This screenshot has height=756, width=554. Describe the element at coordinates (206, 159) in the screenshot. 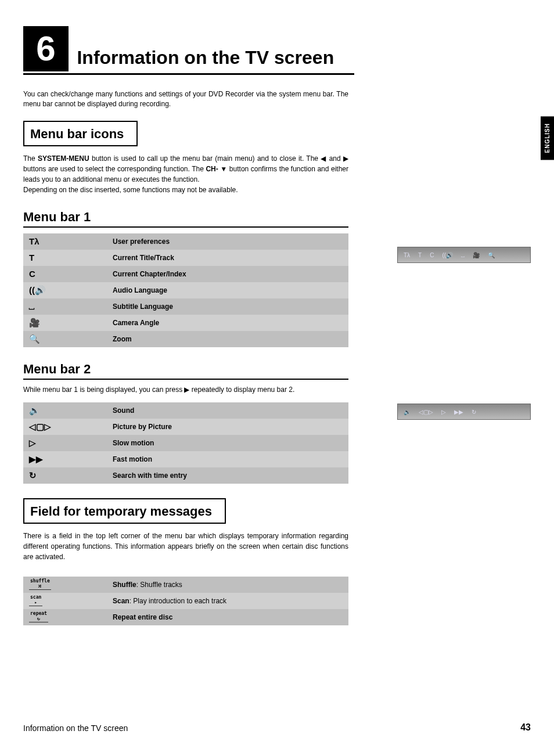

I see `text-frag: button is used to call up the menu bar (…` at that location.